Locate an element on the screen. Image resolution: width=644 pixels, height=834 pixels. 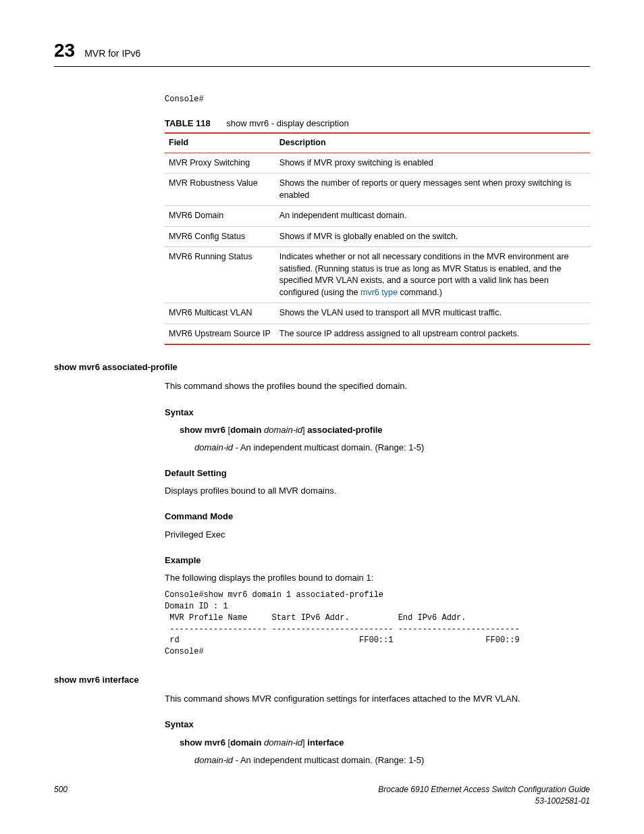
cell-desc: The source IP address assigned to all up… is located at coordinates (433, 334).